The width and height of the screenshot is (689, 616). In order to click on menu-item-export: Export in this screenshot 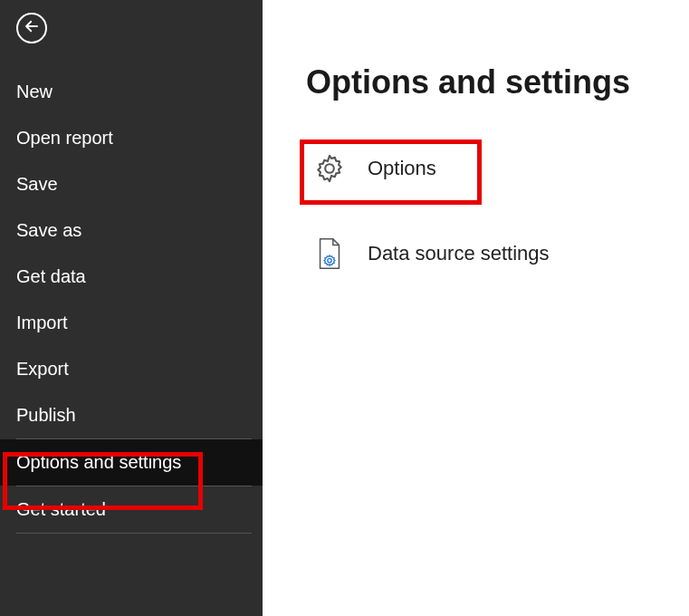, I will do `click(131, 370)`.